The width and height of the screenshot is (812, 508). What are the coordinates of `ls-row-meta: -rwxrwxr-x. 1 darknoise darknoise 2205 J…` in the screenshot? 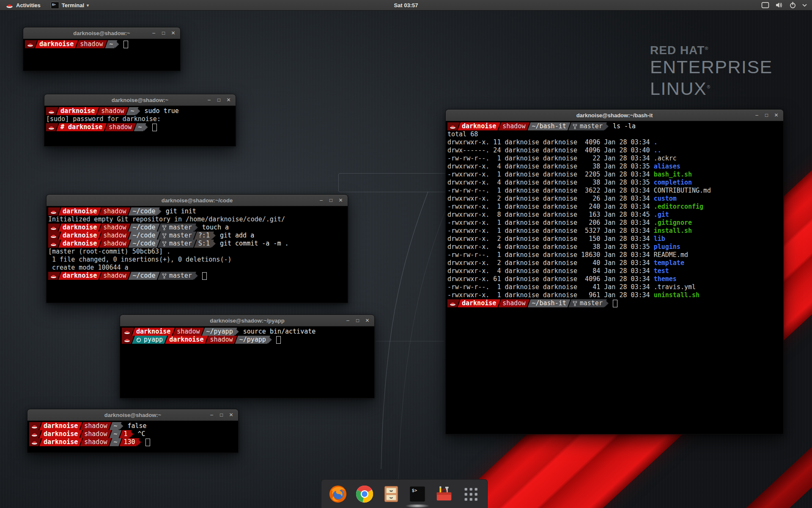 It's located at (551, 174).